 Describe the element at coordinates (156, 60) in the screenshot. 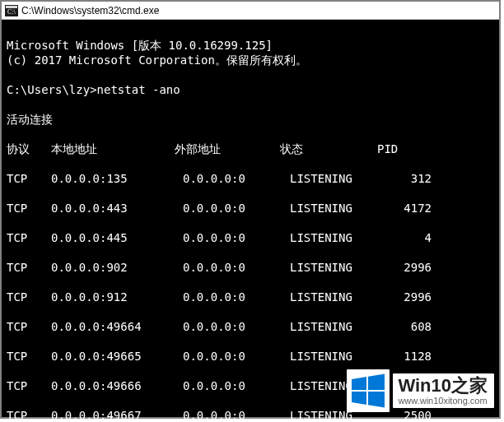

I see `banner-line-2: (c) 2017 Microsoft Corporation。保留所有权利。` at that location.